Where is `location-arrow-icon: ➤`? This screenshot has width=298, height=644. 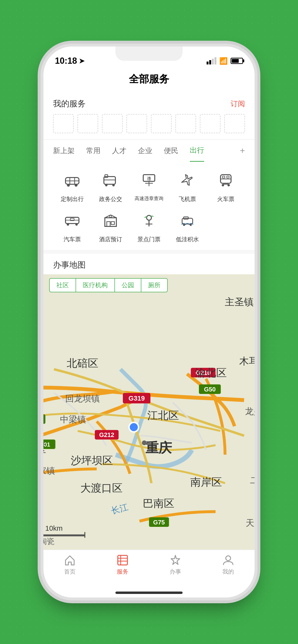
location-arrow-icon: ➤ is located at coordinates (82, 61).